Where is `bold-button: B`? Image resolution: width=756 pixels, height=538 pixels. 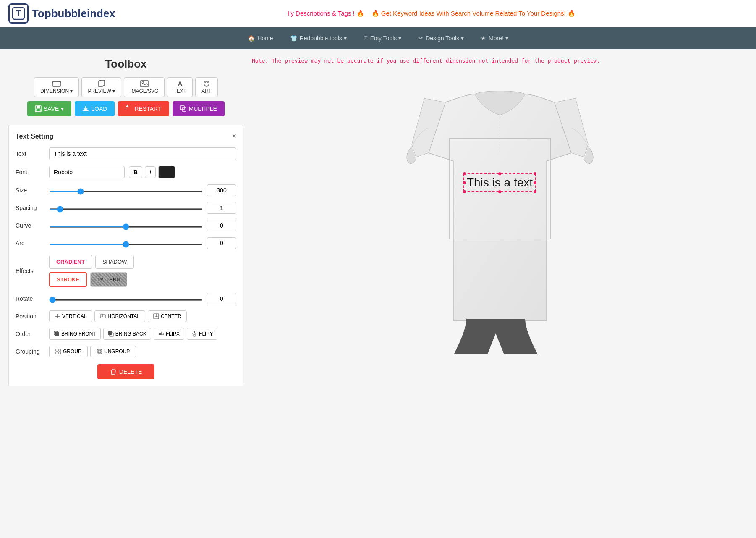 bold-button: B is located at coordinates (136, 172).